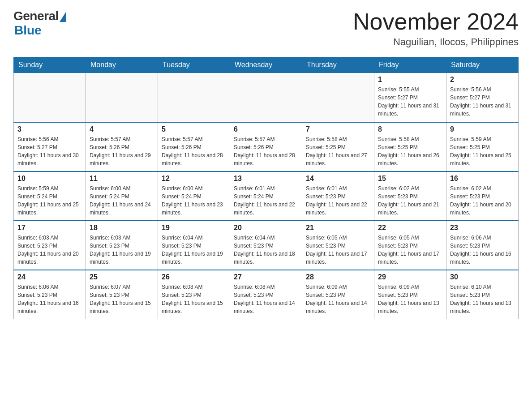 The image size is (532, 411). Describe the element at coordinates (266, 299) in the screenshot. I see `day-sun-info: Sunrise: 6:08 AMSunset: 5:23 PMDaylight:…` at that location.